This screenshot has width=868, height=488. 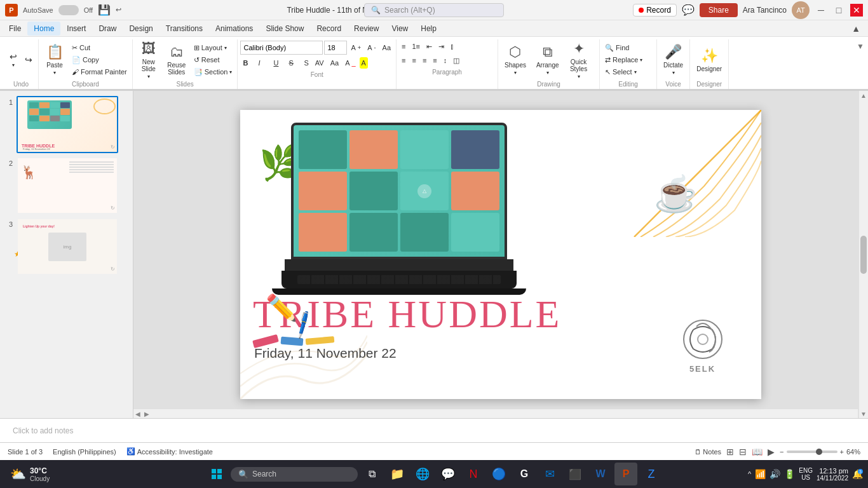 What do you see at coordinates (285, 29) in the screenshot?
I see `menu-slideshow: Slide Show` at bounding box center [285, 29].